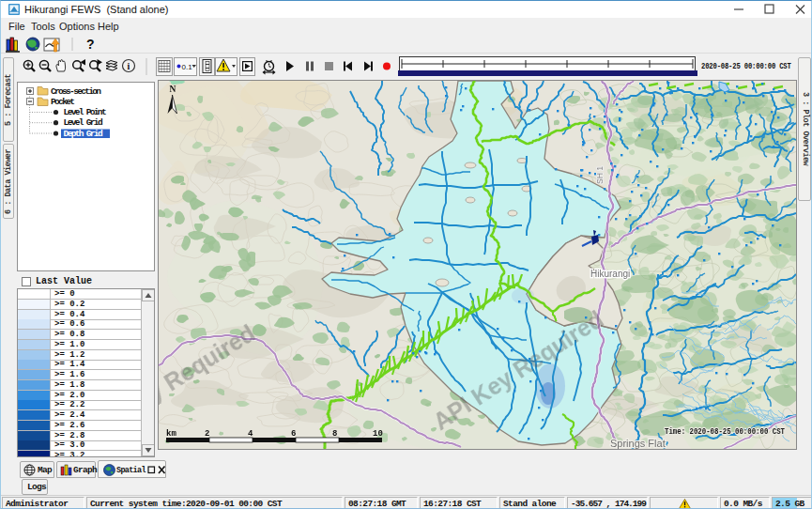 This screenshot has height=509, width=812. I want to click on svg-text: Level Point, so click(85, 113).